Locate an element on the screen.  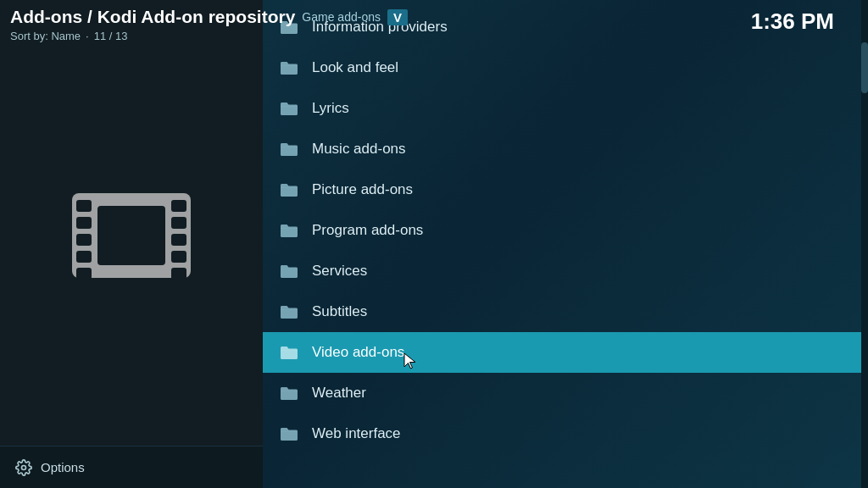
list-item-lyrics: Lyrics is located at coordinates (565, 108).